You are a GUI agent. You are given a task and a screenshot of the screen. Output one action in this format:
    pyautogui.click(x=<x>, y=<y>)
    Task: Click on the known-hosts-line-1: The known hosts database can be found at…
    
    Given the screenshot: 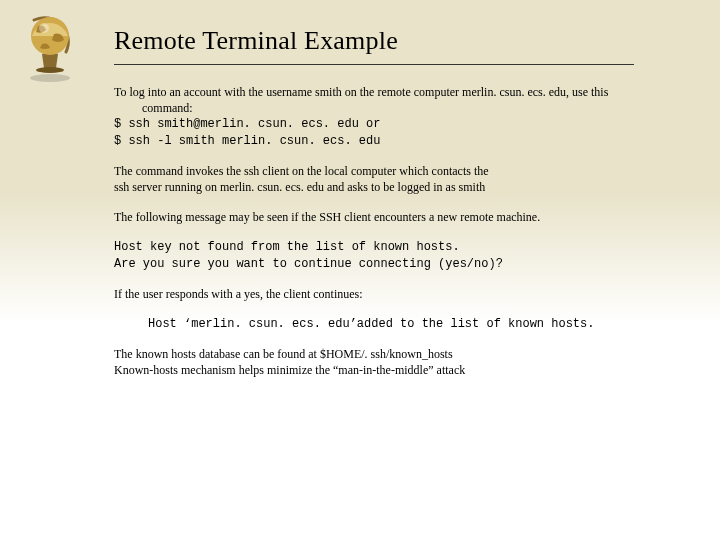 What is the action you would take?
    pyautogui.click(x=394, y=354)
    